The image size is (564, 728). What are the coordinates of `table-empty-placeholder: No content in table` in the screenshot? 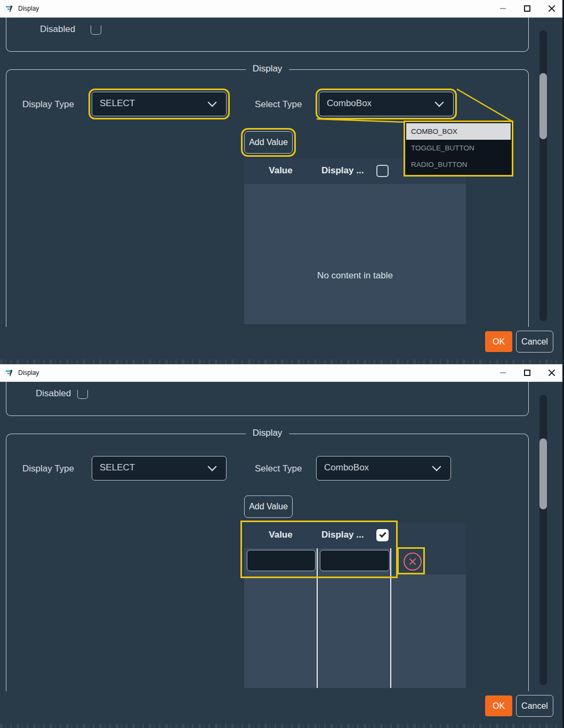 It's located at (355, 276).